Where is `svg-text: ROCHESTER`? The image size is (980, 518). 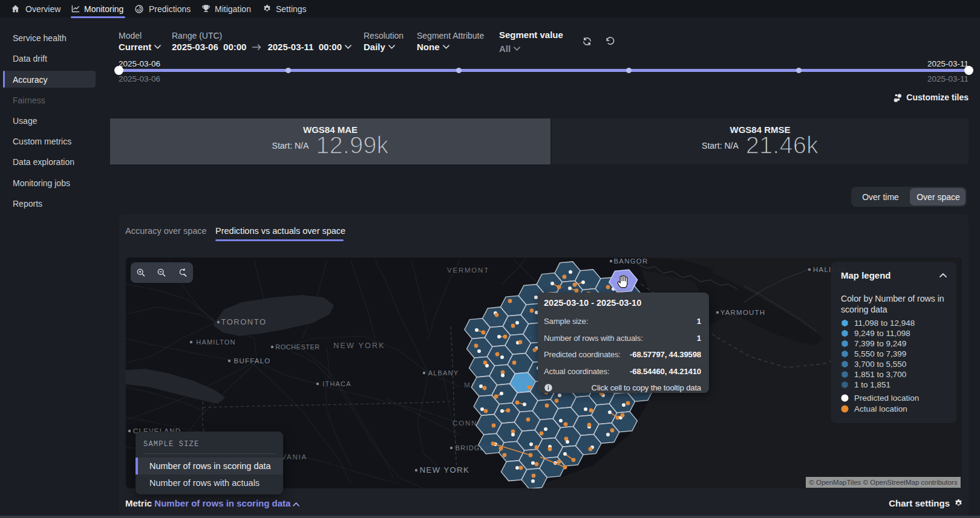 svg-text: ROCHESTER is located at coordinates (298, 347).